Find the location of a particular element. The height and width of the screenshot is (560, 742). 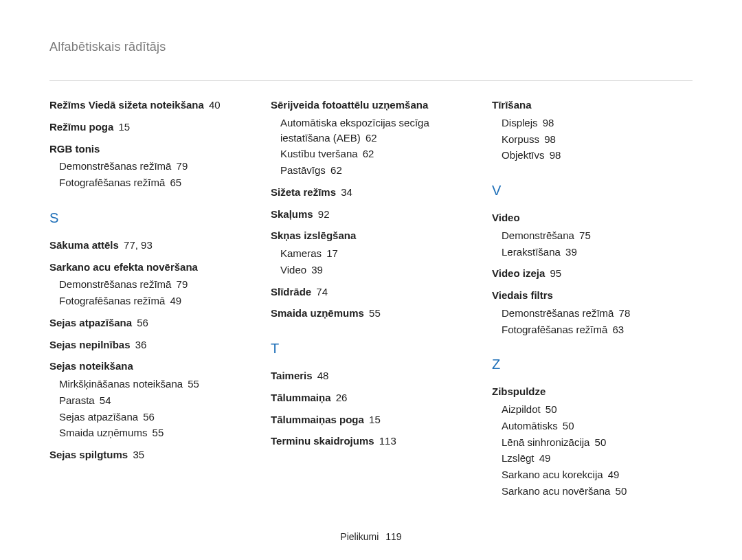

index-entry: Režīmu poga 15 is located at coordinates (148, 127).